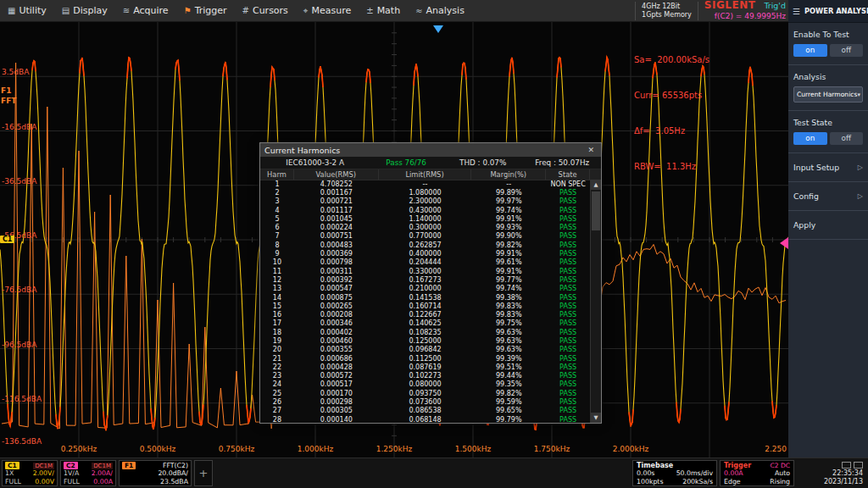  I want to click on timebase-descriptor: Timebase 0.00s50.0ms/div 100kpts200kSa/s, so click(675, 473).